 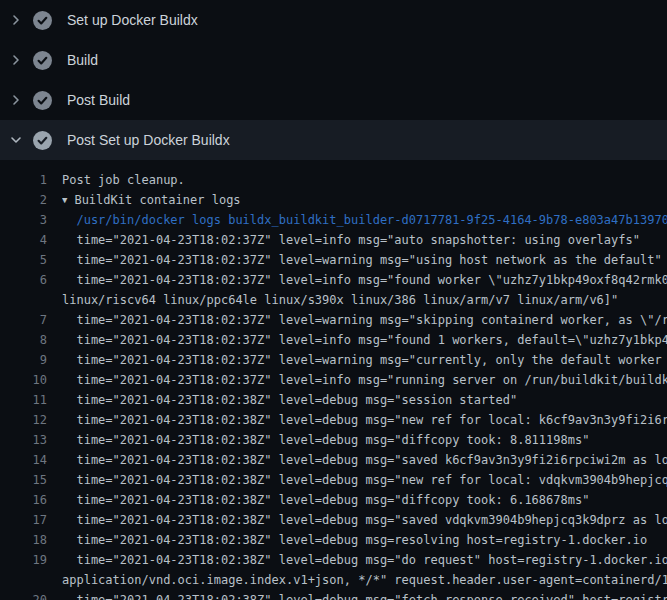 What do you see at coordinates (24, 320) in the screenshot?
I see `log-line-number: 7` at bounding box center [24, 320].